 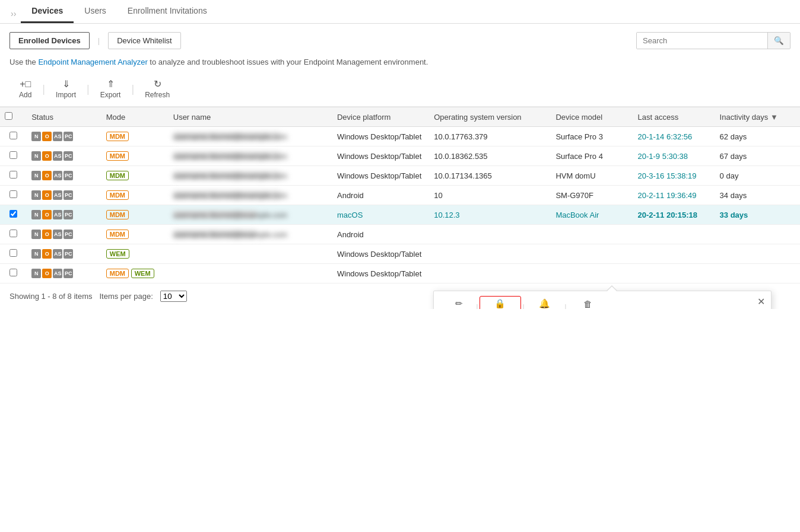 What do you see at coordinates (400, 65) in the screenshot?
I see `info-text: Use the Endpoint Management Analyzer to …` at bounding box center [400, 65].